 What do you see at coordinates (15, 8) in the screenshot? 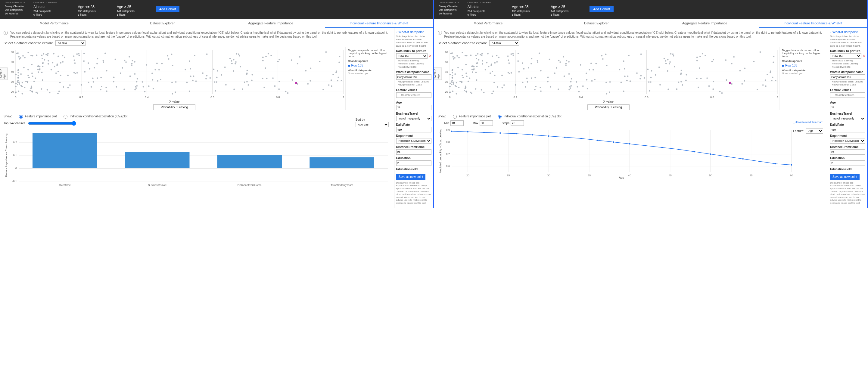
I see `data-stats: DATA STATISTICS Binary Classifier 294 da…` at bounding box center [15, 8].